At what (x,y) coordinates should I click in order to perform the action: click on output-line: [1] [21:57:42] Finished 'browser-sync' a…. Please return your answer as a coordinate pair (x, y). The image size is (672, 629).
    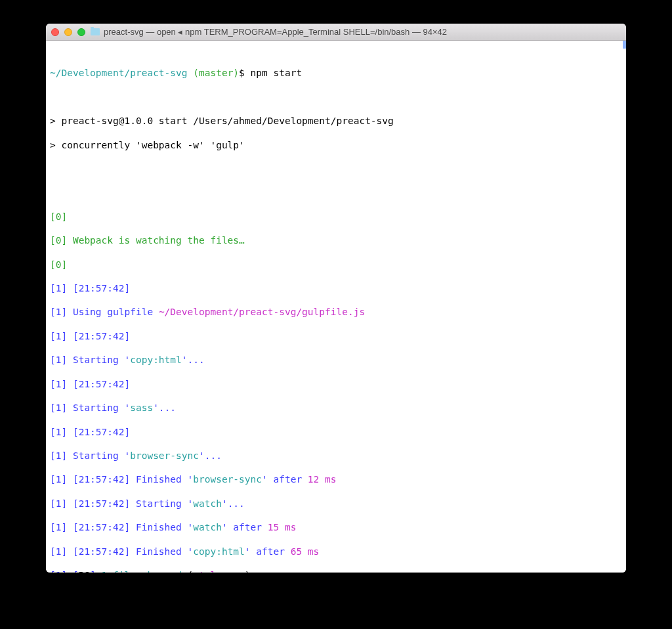
    Looking at the image, I should click on (336, 479).